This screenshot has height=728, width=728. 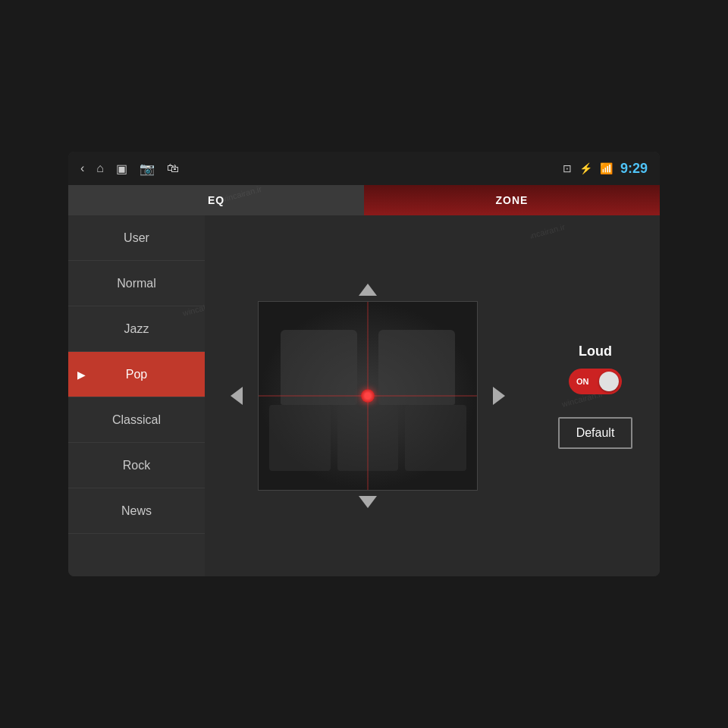 What do you see at coordinates (136, 375) in the screenshot?
I see `sidebar-item-pop: ▶ Pop` at bounding box center [136, 375].